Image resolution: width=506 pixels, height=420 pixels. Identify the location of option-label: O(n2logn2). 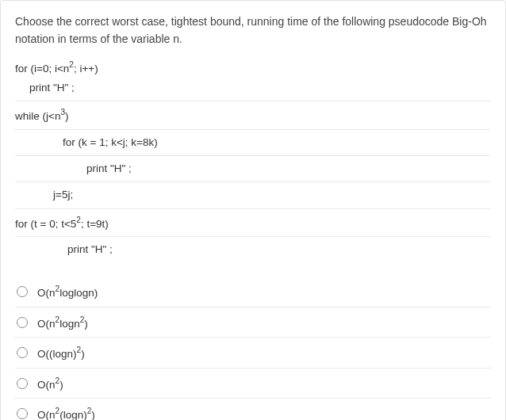
(63, 323).